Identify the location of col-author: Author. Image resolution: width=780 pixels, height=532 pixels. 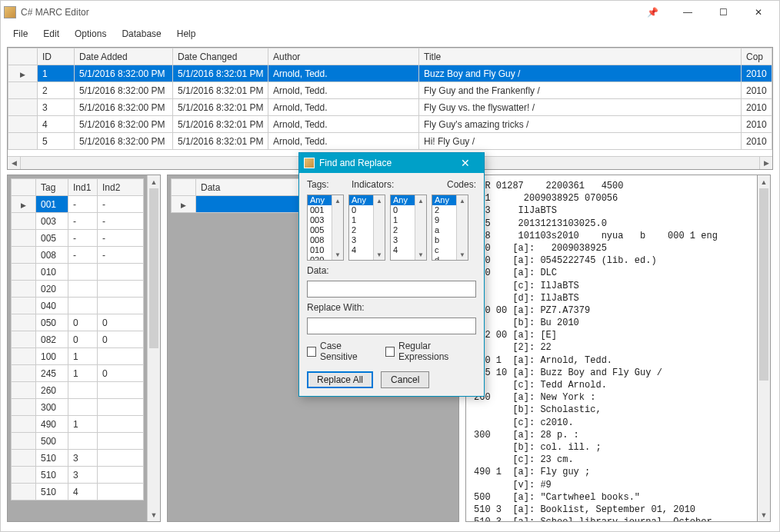
(344, 57).